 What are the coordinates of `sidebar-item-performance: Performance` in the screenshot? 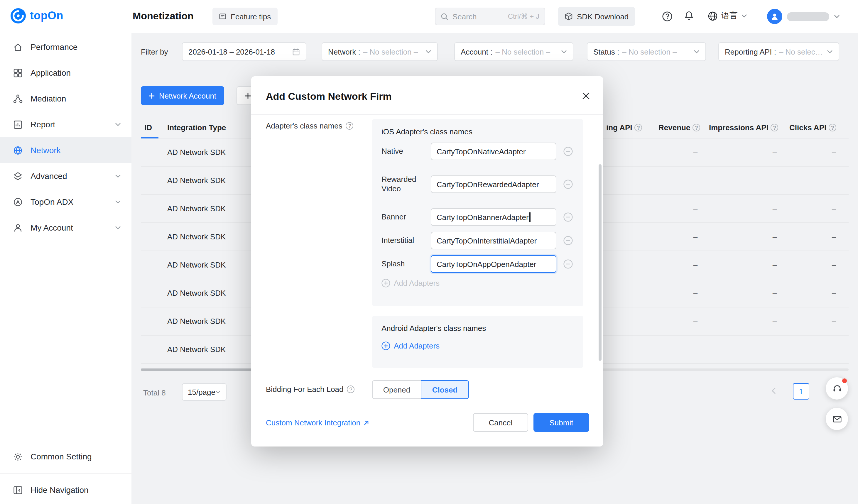 It's located at (66, 47).